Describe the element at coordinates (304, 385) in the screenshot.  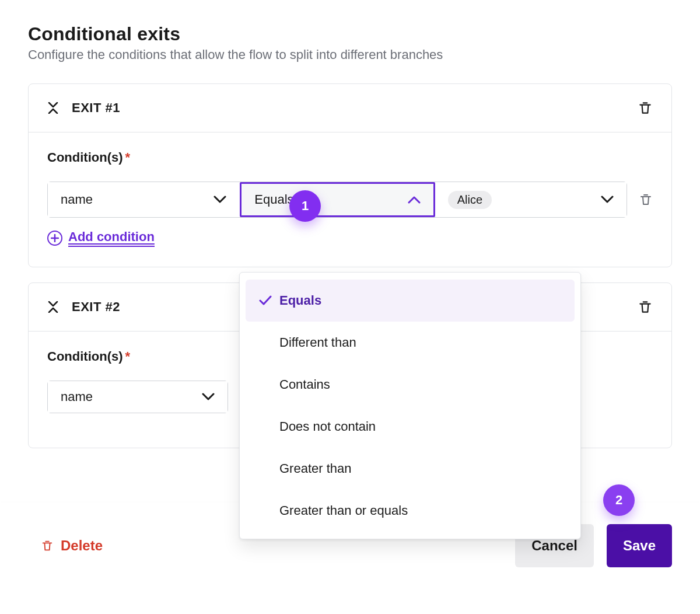
I see `operator-option-label: Contains` at that location.